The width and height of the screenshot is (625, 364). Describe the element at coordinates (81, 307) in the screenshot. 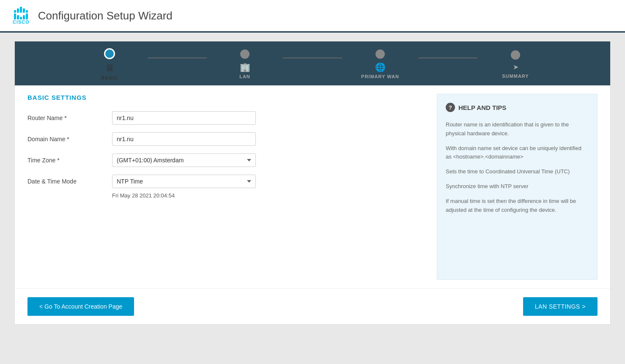

I see `prev-button: < Go To Account Creation Page` at that location.